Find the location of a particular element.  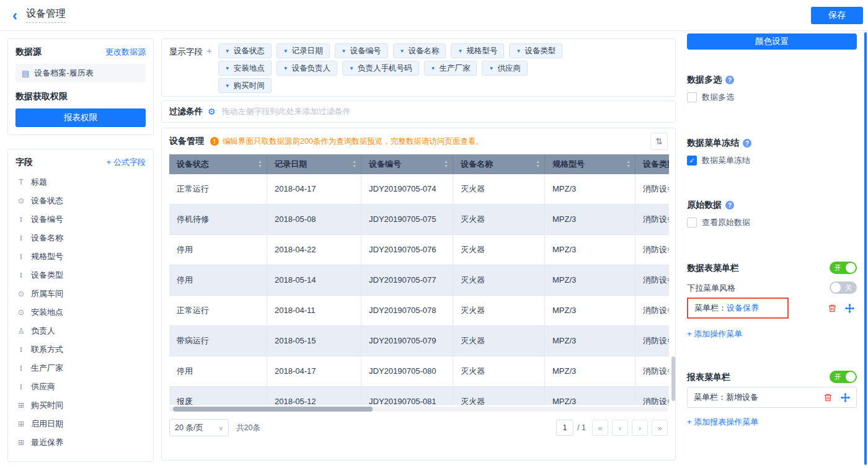

right-panel-scrollbar is located at coordinates (866, 249).